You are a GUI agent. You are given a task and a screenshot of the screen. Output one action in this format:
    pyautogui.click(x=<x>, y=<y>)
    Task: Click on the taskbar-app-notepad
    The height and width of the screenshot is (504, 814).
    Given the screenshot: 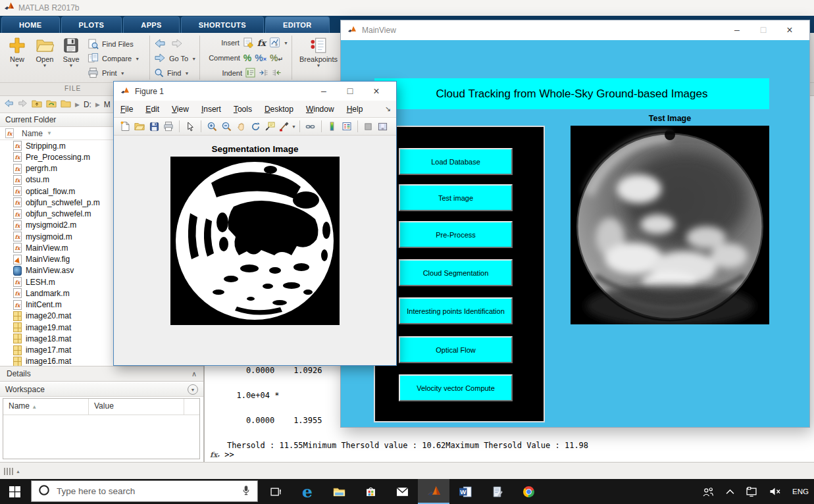 What is the action you would take?
    pyautogui.click(x=497, y=491)
    